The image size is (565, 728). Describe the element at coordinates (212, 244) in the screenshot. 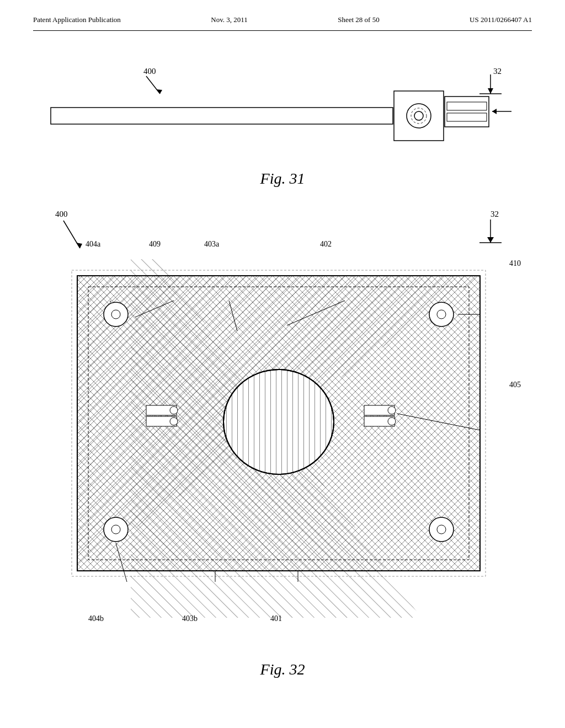

I see `label-403a: 403a` at that location.